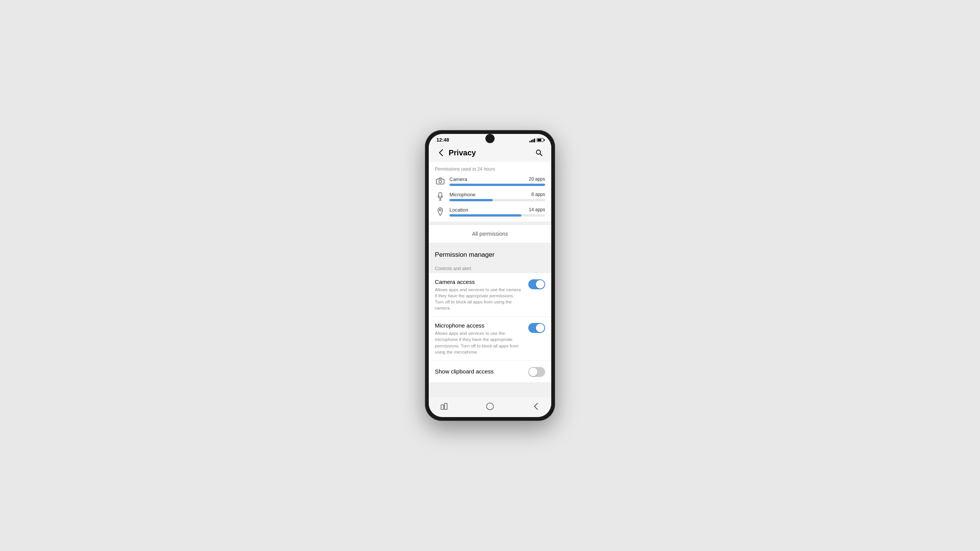  Describe the element at coordinates (479, 338) in the screenshot. I see `microphone-access-text: Microphone access Allows apps and servic…` at that location.